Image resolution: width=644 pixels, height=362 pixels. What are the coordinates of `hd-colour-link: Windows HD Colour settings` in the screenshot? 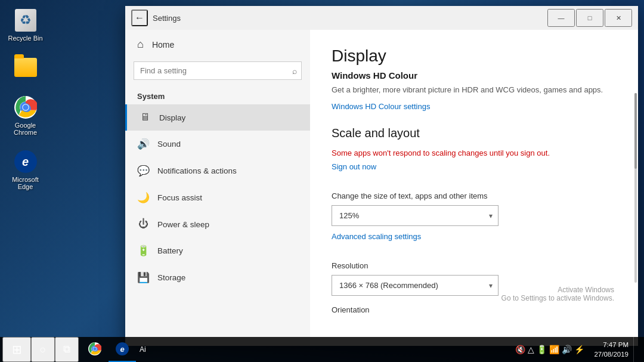 It's located at (380, 106).